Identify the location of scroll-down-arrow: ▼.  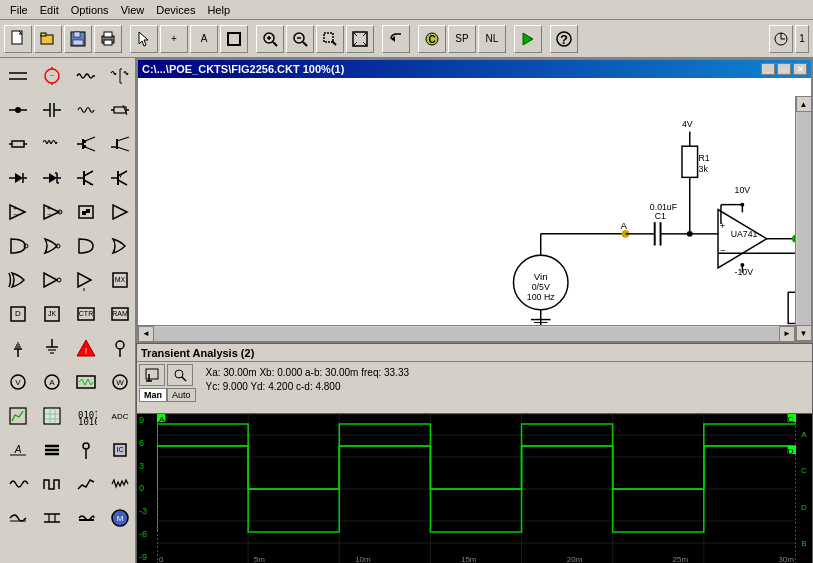
(804, 333).